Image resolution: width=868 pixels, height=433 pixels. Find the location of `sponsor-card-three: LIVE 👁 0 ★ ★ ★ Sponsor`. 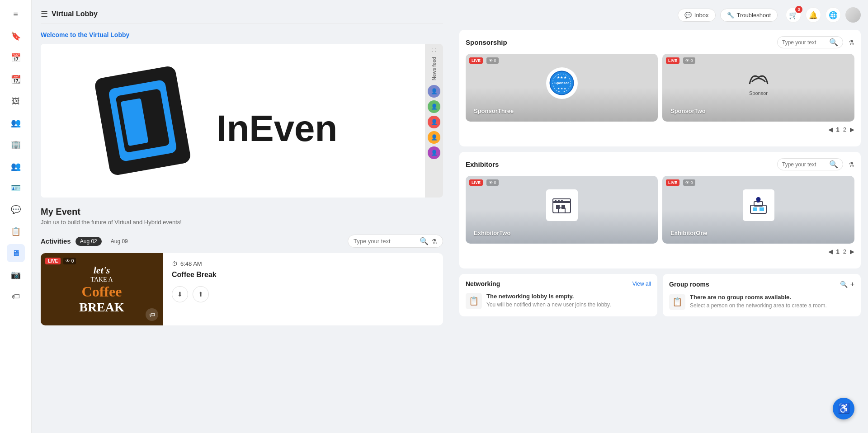

sponsor-card-three: LIVE 👁 0 ★ ★ ★ Sponsor is located at coordinates (561, 88).